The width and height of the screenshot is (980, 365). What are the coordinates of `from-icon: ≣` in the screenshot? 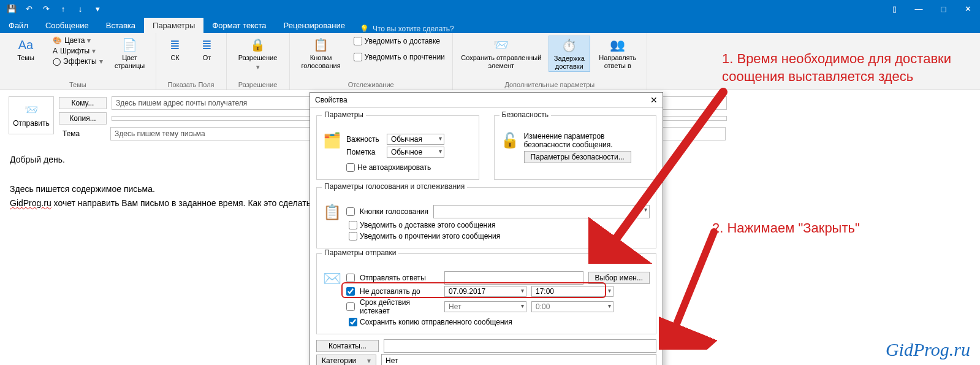 It's located at (207, 45).